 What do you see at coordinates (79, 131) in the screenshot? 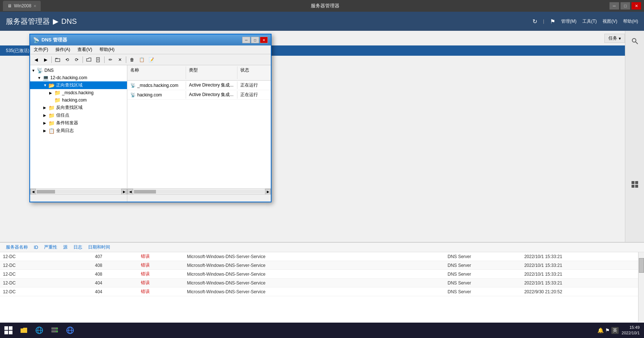
I see `dns-tree-global-log: ▶ 📋 全局日志` at bounding box center [79, 131].